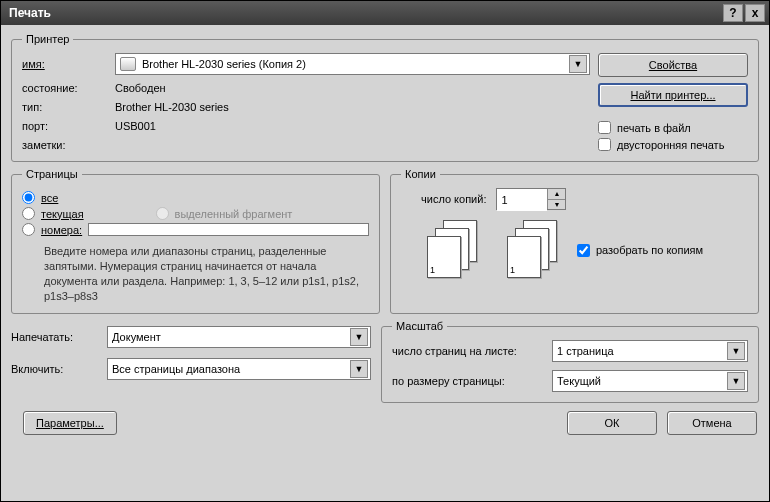 The image size is (770, 502). I want to click on copies-group: Копии число копий: ▲ ▼ 3, so click(574, 241).